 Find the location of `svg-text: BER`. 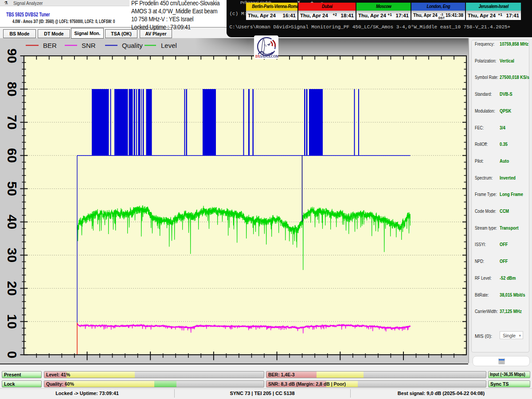

svg-text: BER is located at coordinates (50, 45).